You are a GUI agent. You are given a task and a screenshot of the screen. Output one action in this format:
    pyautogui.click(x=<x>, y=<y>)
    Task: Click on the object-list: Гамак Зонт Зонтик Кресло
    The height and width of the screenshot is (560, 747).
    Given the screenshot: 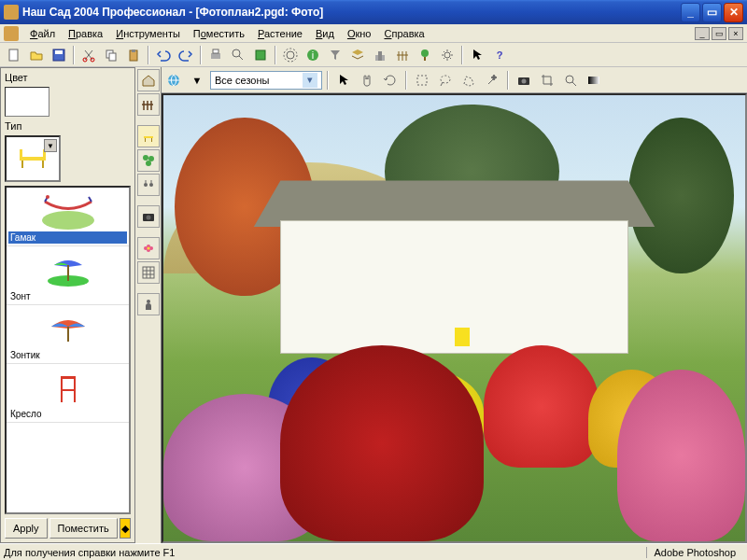 What is the action you would take?
    pyautogui.click(x=67, y=350)
    